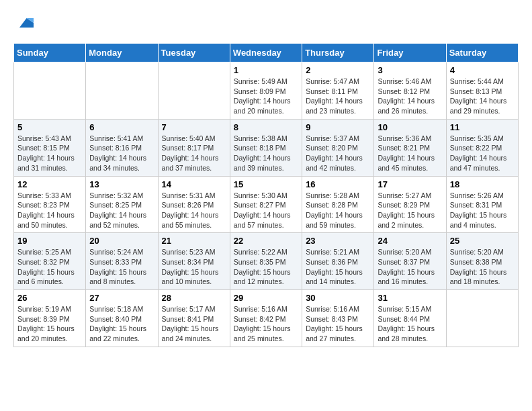  I want to click on calendar-day-23: 23Sunrise: 5:21 AM Sunset: 8:36 PM Dayli…, so click(339, 262).